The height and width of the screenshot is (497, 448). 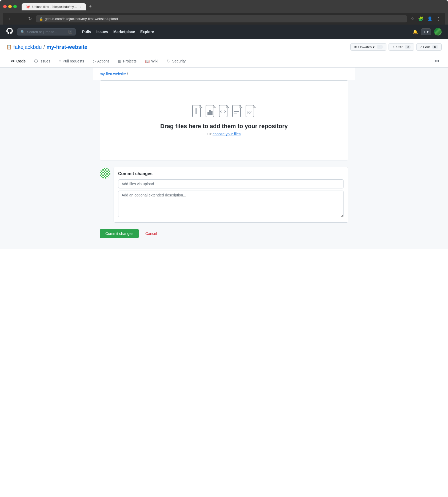 What do you see at coordinates (380, 47) in the screenshot?
I see `watch-count: 1` at bounding box center [380, 47].